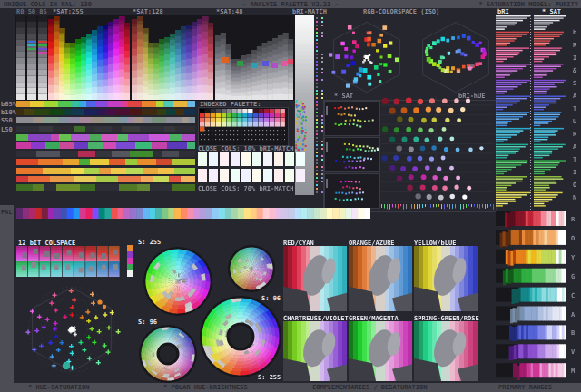 This screenshot has height=392, width=581. I want to click on bri-hue-dot-matrix, so click(438, 153).